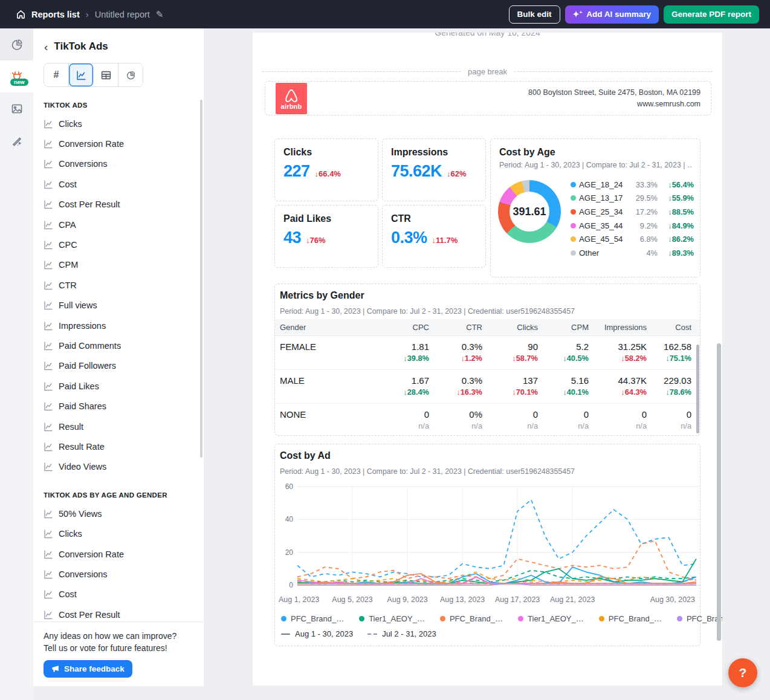 The image size is (770, 700). What do you see at coordinates (81, 47) in the screenshot?
I see `sidebar-title: TikTok Ads` at bounding box center [81, 47].